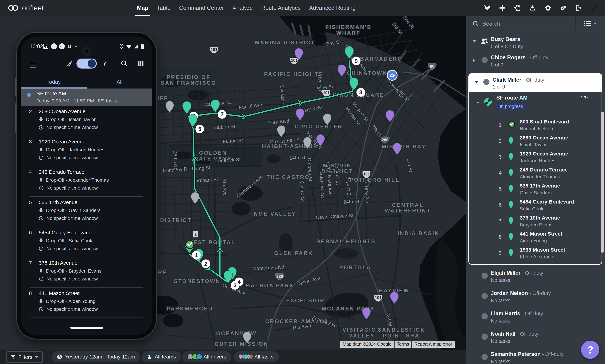 The image size is (605, 364). What do you see at coordinates (69, 64) in the screenshot?
I see `navigation-arrow-outline-icon` at bounding box center [69, 64].